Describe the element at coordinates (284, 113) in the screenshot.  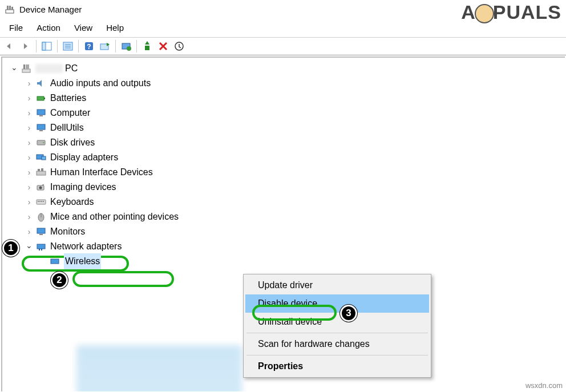
I see `tree-item-computer: Computer` at that location.